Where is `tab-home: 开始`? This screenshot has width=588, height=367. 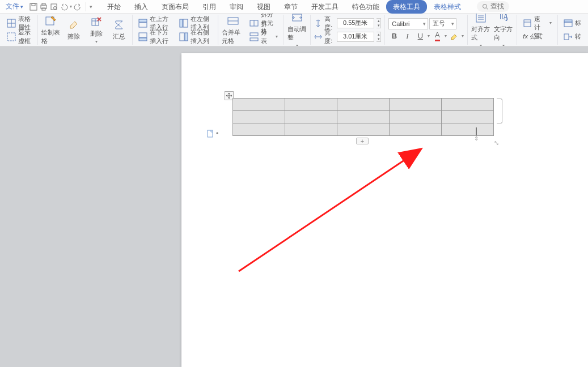 tab-home: 开始 is located at coordinates (114, 7).